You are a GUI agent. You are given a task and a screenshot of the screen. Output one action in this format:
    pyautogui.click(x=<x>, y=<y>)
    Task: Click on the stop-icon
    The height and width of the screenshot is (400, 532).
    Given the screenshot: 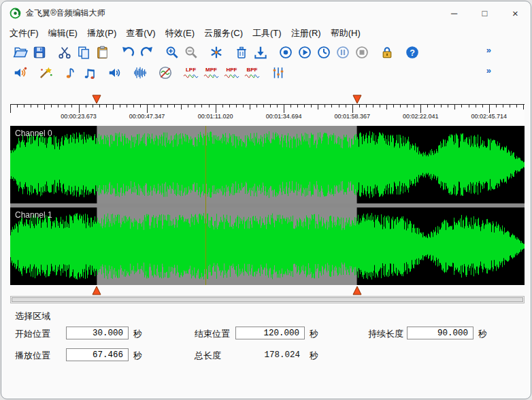 What is the action you would take?
    pyautogui.click(x=362, y=52)
    